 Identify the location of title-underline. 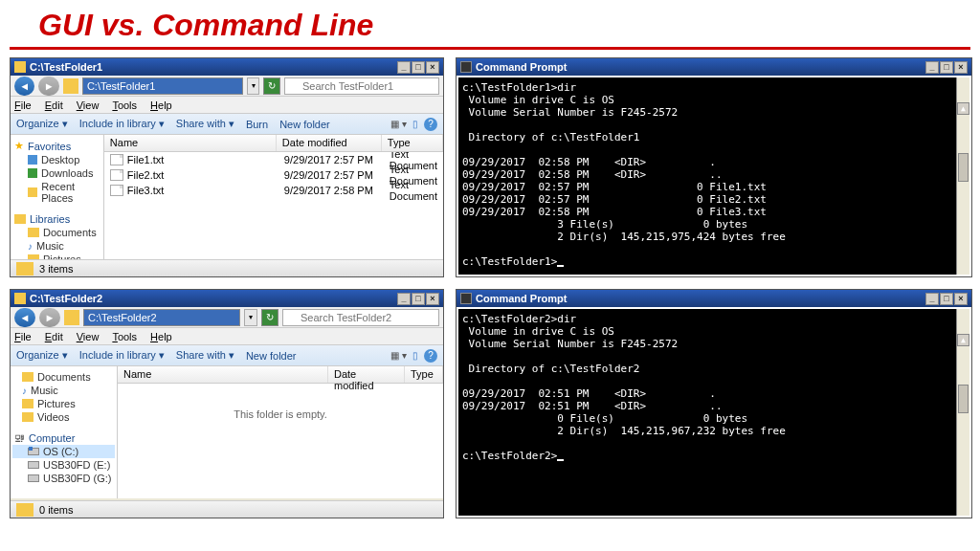
(490, 48).